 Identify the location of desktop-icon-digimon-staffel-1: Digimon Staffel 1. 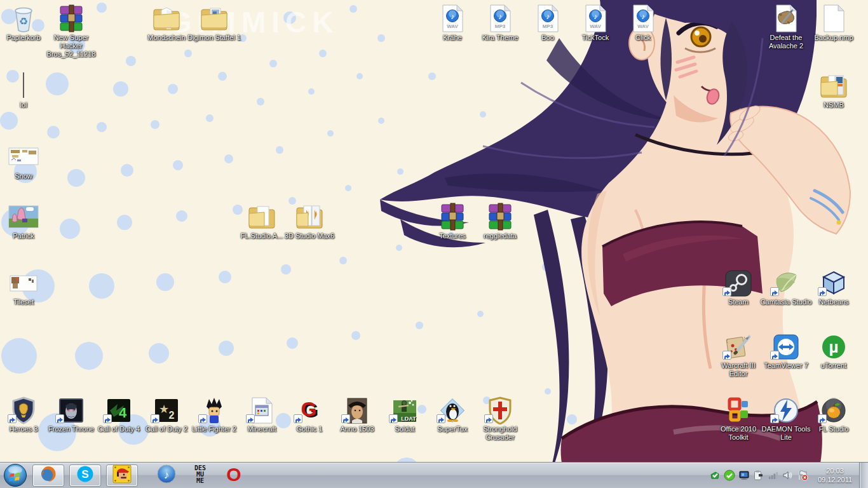
(214, 23).